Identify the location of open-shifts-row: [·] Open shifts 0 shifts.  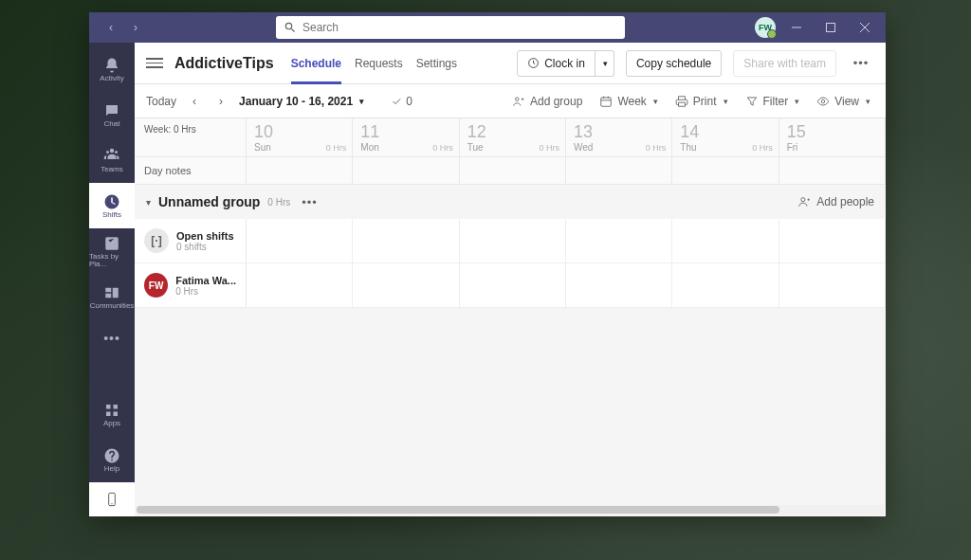
(510, 241).